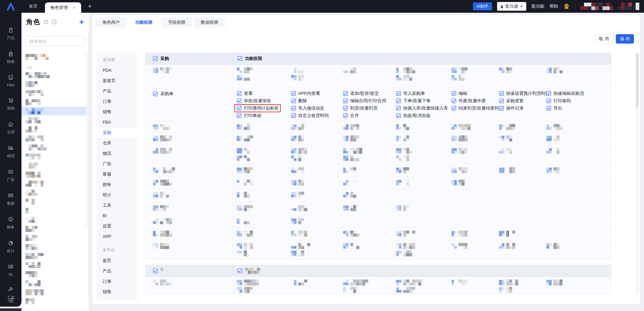 The height and width of the screenshot is (311, 644). Describe the element at coordinates (11, 247) in the screenshot. I see `sidebar-item-统计: 统计` at that location.